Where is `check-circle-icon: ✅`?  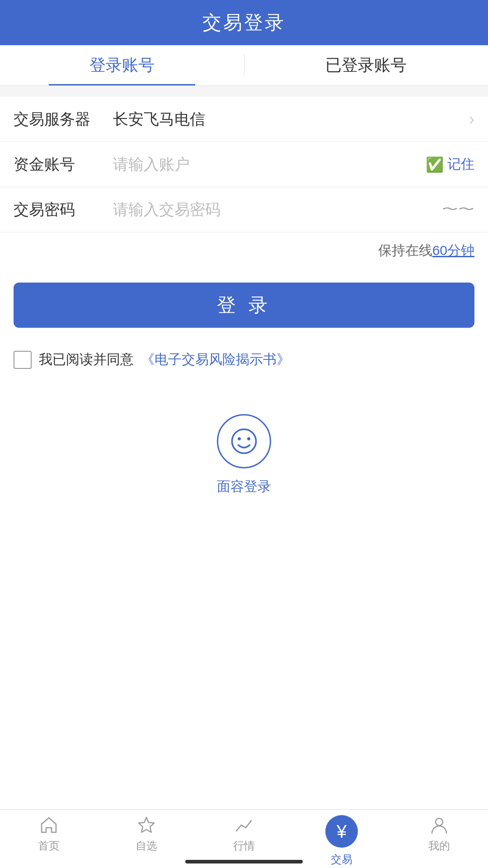
check-circle-icon: ✅ is located at coordinates (435, 165).